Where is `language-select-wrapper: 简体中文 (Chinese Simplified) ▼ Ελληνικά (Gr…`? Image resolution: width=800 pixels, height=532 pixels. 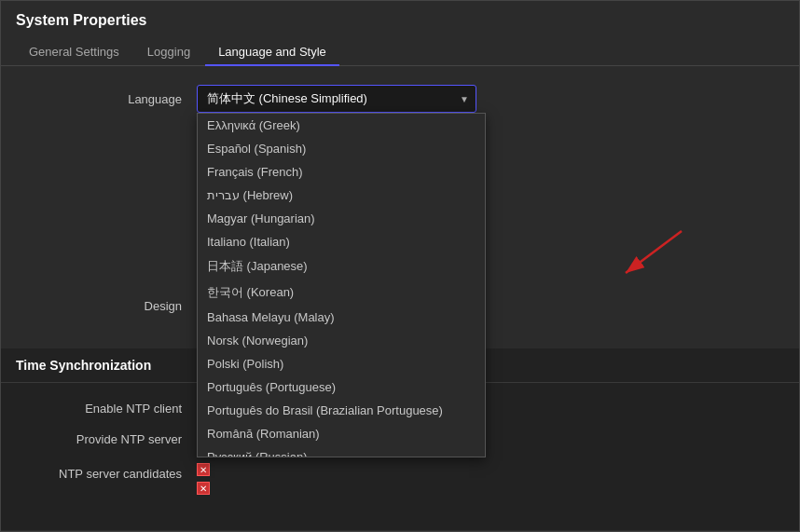
language-select-wrapper: 简体中文 (Chinese Simplified) ▼ Ελληνικά (Gr… is located at coordinates (337, 99).